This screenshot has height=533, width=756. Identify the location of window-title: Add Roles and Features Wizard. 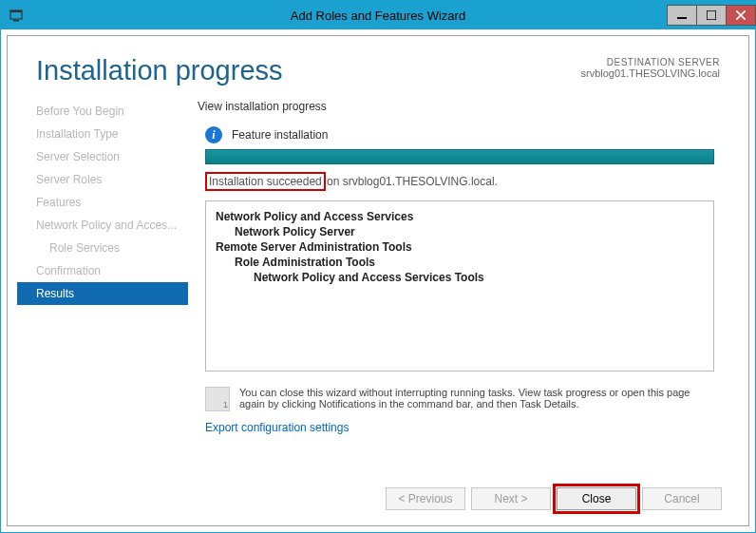
(378, 15).